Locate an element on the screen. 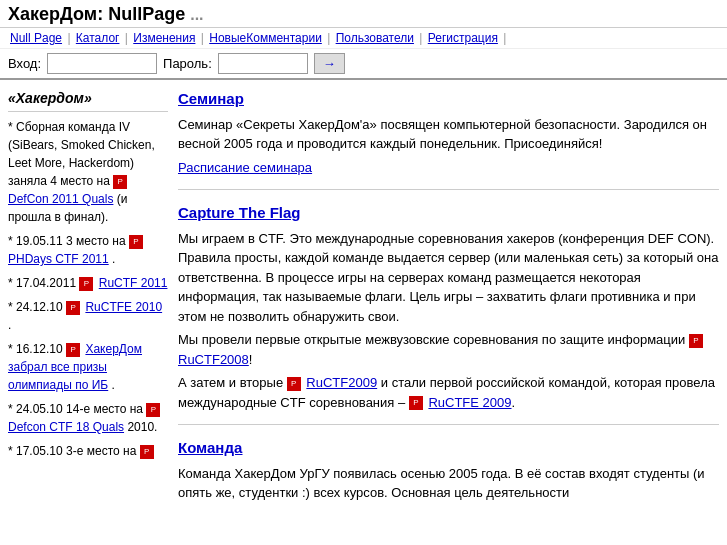 This screenshot has width=727, height=545. ructf2008-link: RuCTF2008 is located at coordinates (214, 360).